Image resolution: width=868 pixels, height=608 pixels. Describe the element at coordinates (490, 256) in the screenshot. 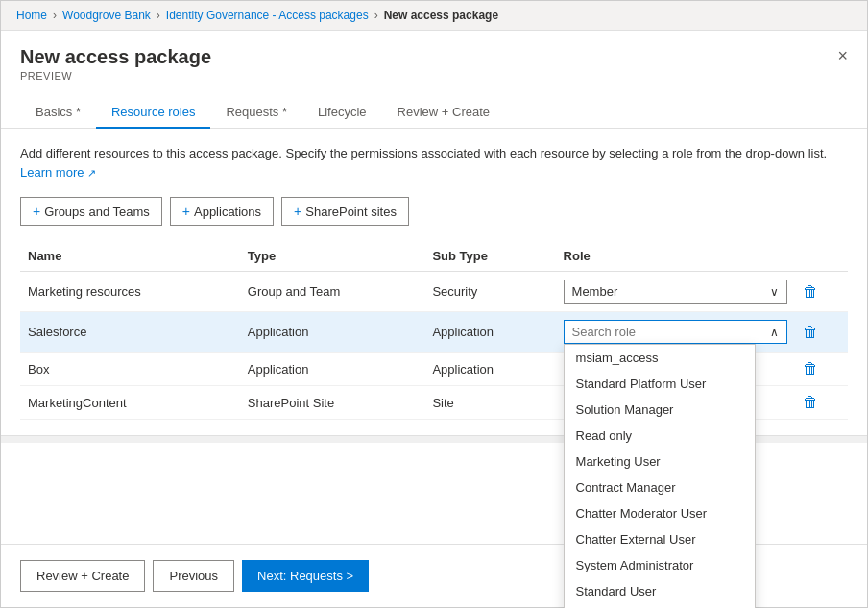

I see `col-subtype: Sub Type` at that location.